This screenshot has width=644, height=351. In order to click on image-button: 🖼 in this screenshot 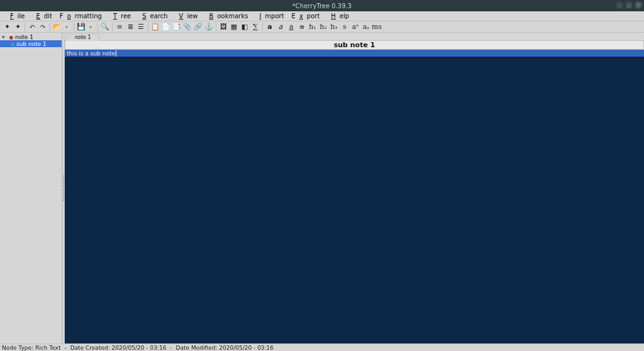, I will do `click(223, 27)`.